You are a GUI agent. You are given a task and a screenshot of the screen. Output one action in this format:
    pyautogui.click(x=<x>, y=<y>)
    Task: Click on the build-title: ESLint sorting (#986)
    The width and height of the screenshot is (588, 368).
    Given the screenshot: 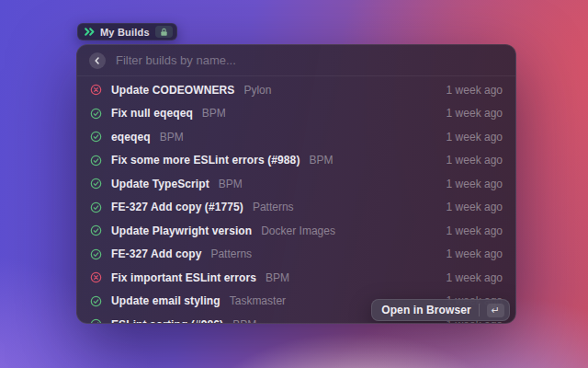 What is the action you would take?
    pyautogui.click(x=167, y=321)
    